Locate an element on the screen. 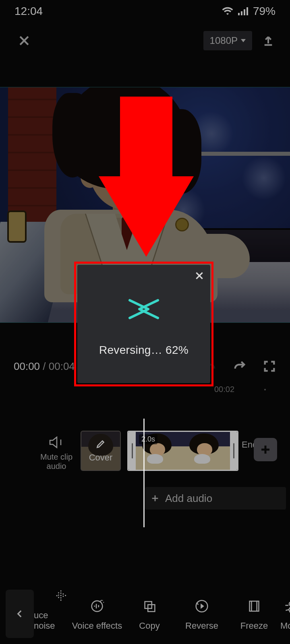 Image resolution: width=290 pixels, height=644 pixels. timeline-ruler: 00:02 is located at coordinates (145, 391).